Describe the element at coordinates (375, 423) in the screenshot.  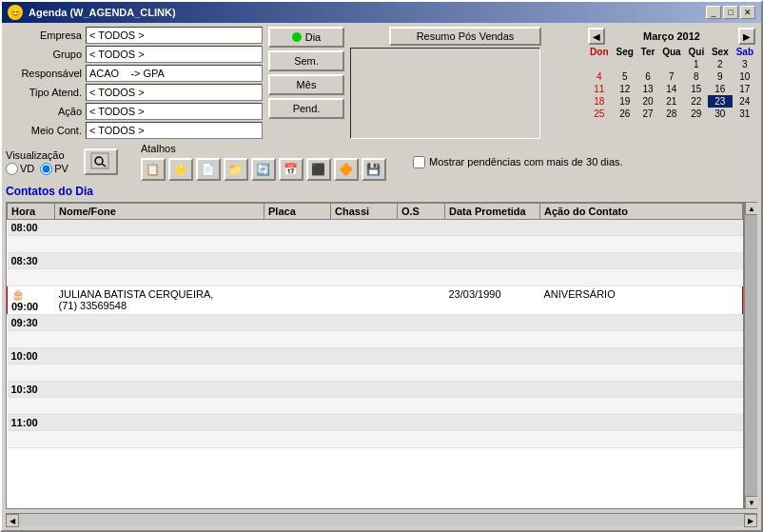
I see `table-row: 11:00` at that location.